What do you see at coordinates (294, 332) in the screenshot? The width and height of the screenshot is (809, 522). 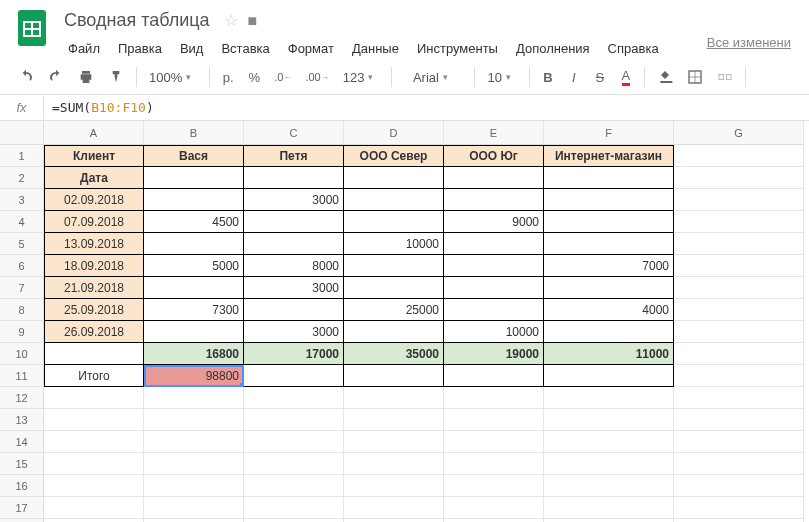 I see `cell: 3000` at bounding box center [294, 332].